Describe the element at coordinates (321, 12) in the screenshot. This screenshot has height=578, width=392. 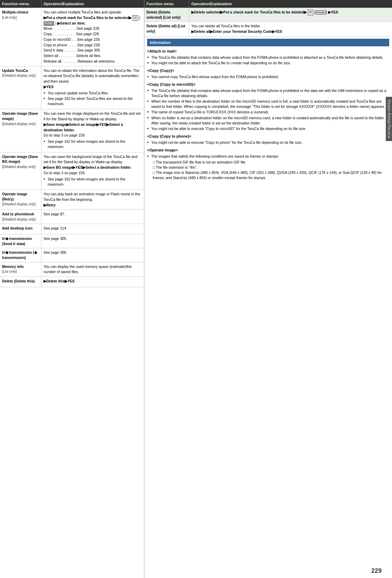
I see `finish-button: Finish` at that location.